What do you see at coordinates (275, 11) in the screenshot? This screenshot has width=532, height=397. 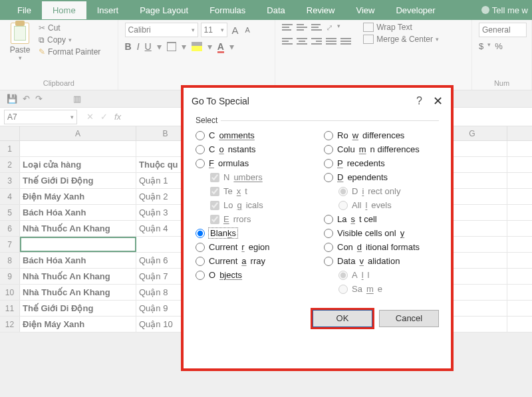 I see `tab-data: Data` at bounding box center [275, 11].